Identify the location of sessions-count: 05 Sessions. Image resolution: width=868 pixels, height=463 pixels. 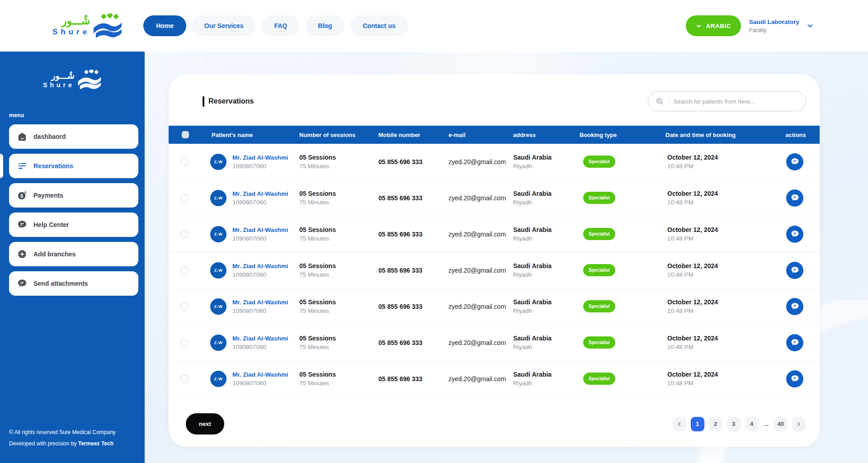
(338, 266).